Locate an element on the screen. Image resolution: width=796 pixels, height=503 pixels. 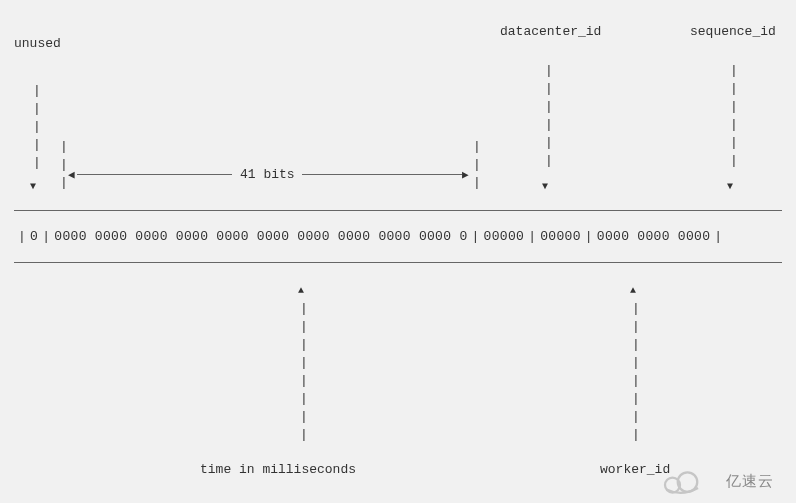
label-datacenter-id: datacenter_id is located at coordinates (550, 32).